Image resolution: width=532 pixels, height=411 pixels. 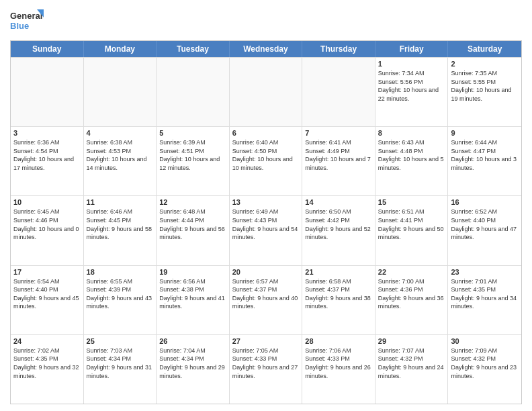 I want to click on day-info: Sunrise: 6:52 AM Sunset: 4:40 PM Dayligh…, so click(x=485, y=224).